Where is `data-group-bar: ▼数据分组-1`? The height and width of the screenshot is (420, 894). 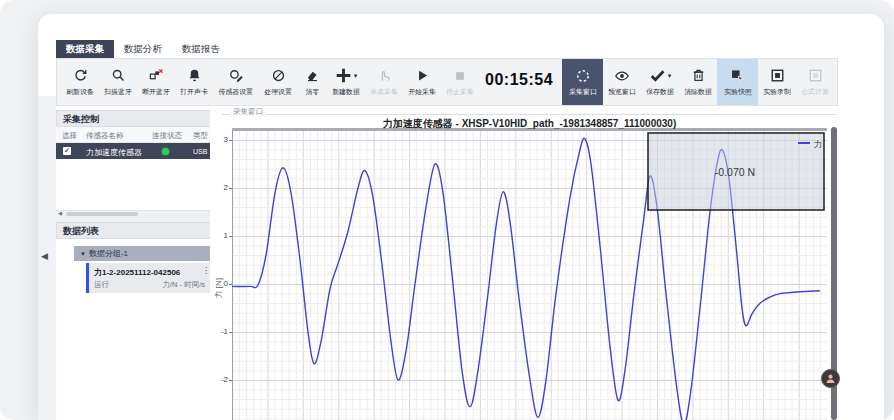 data-group-bar: ▼数据分组-1 is located at coordinates (144, 254).